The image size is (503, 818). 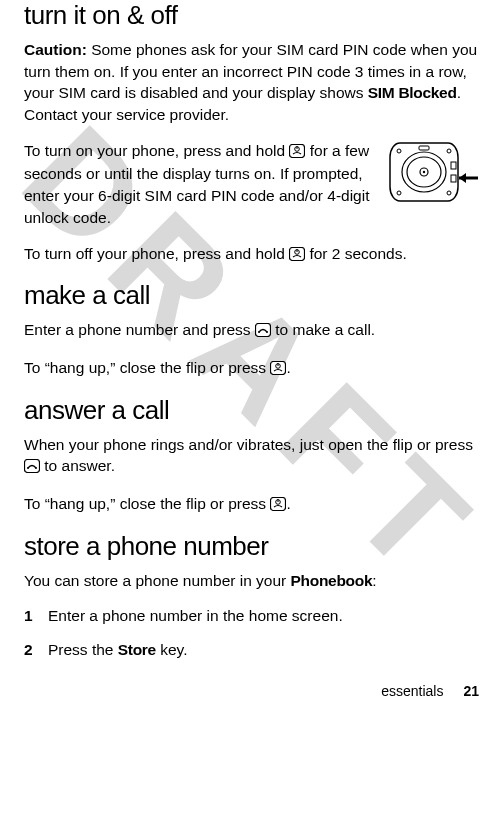 I want to click on make-call-p2a: To “hang up,” close the flip or press, so click(x=147, y=368).